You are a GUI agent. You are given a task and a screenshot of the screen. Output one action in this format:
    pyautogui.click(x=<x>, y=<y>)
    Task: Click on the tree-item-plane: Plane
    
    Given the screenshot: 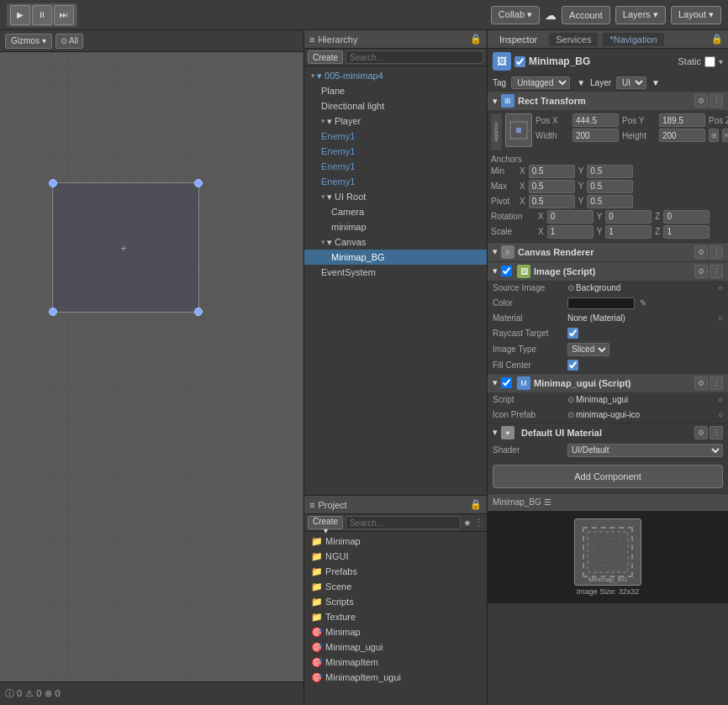 What is the action you would take?
    pyautogui.click(x=395, y=91)
    